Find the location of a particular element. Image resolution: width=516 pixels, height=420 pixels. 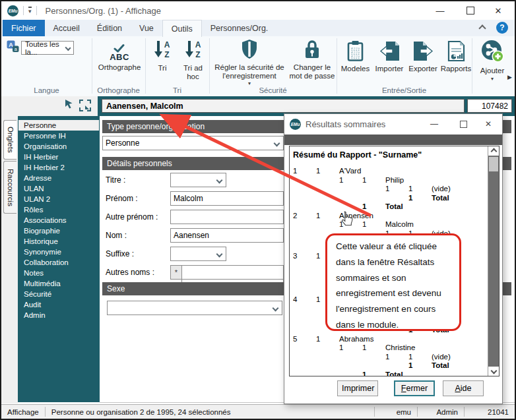

templates-button: Modeles is located at coordinates (355, 56).